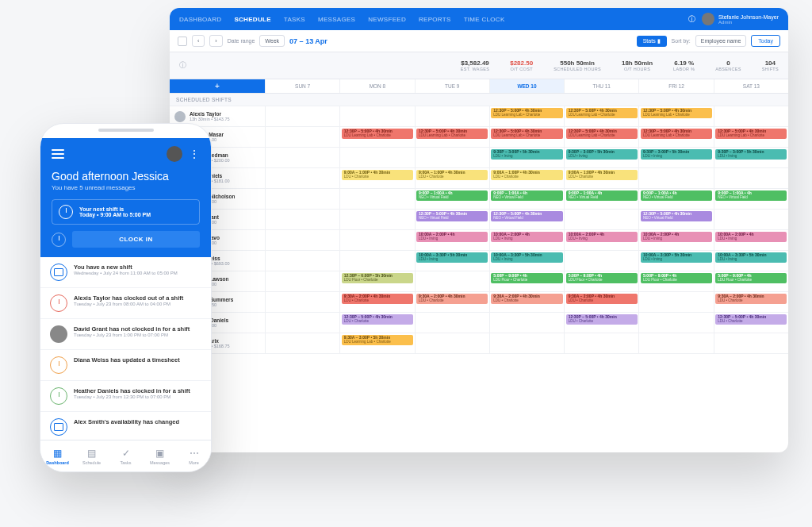 The image size is (812, 527). What do you see at coordinates (751, 86) in the screenshot?
I see `day-header: SAT 13` at bounding box center [751, 86].